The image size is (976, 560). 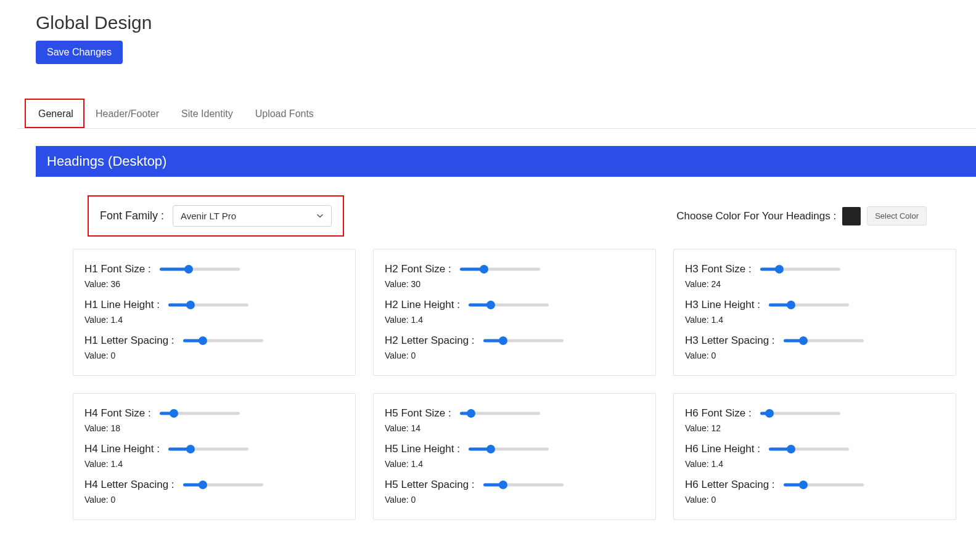 What do you see at coordinates (223, 485) in the screenshot?
I see `h4-letter-spacing-slider` at bounding box center [223, 485].